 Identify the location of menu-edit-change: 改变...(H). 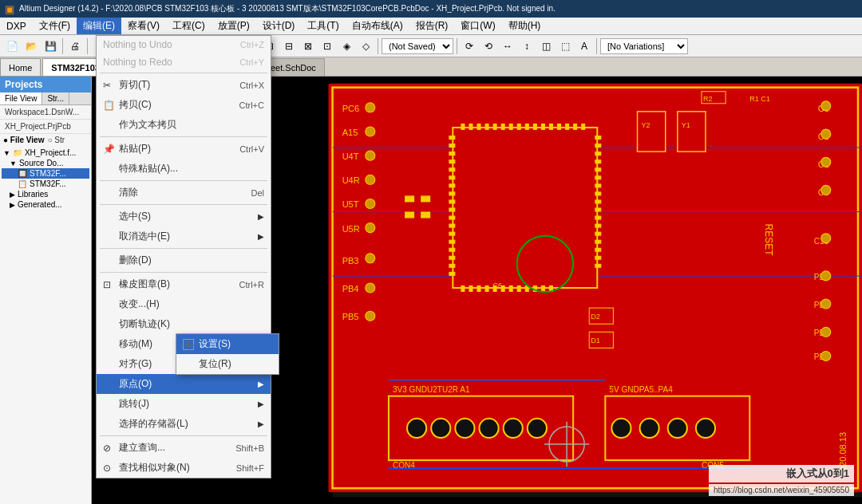
(184, 305).